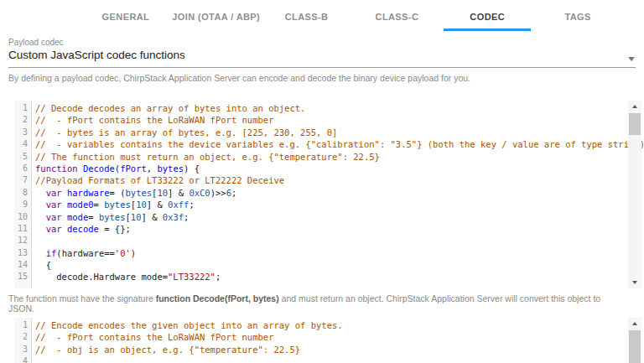 This screenshot has height=363, width=644. I want to click on tab-label: GENERAL, so click(126, 17).